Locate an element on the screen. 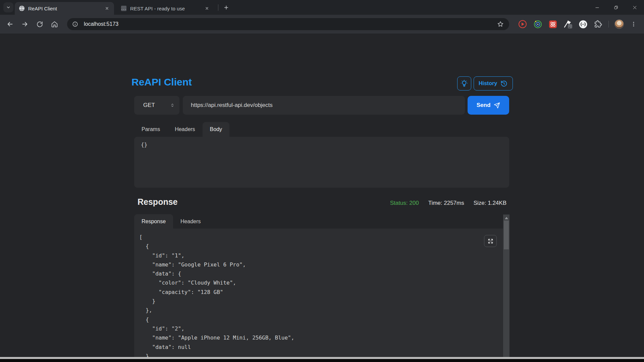 The image size is (644, 362). reload-button is located at coordinates (40, 24).